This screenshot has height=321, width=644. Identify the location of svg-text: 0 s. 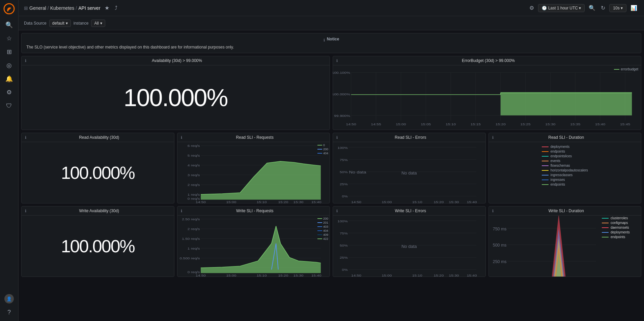
(503, 276).